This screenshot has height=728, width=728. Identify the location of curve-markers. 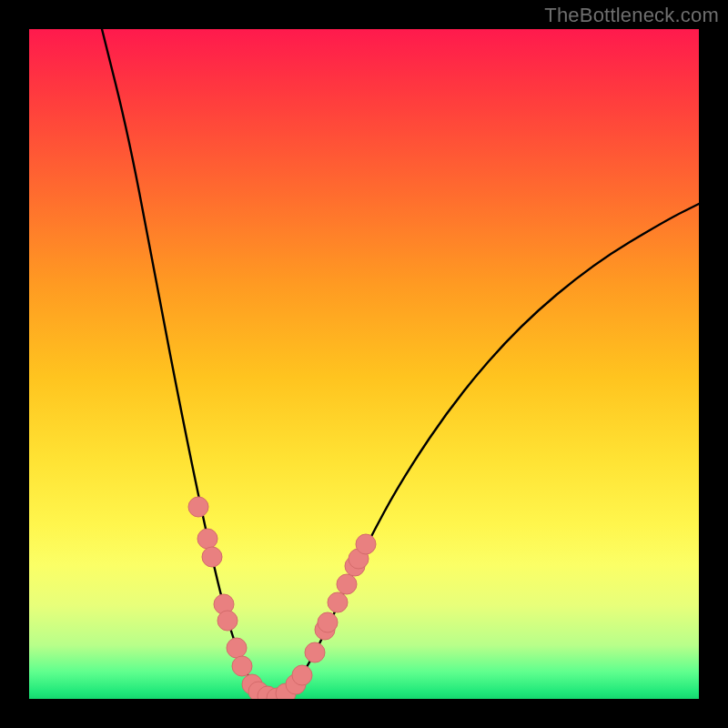
(282, 598).